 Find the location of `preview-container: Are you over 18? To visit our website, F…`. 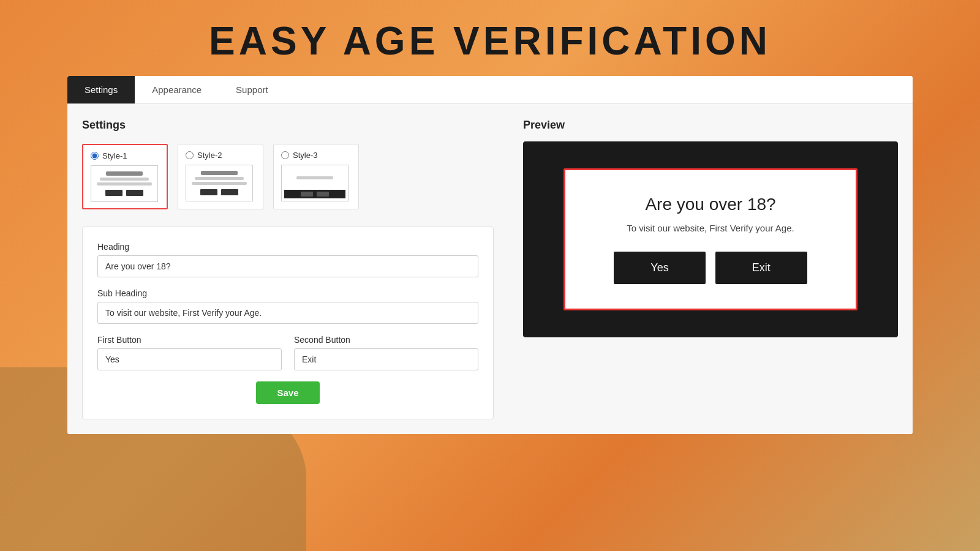

preview-container: Are you over 18? To visit our website, F… is located at coordinates (710, 239).